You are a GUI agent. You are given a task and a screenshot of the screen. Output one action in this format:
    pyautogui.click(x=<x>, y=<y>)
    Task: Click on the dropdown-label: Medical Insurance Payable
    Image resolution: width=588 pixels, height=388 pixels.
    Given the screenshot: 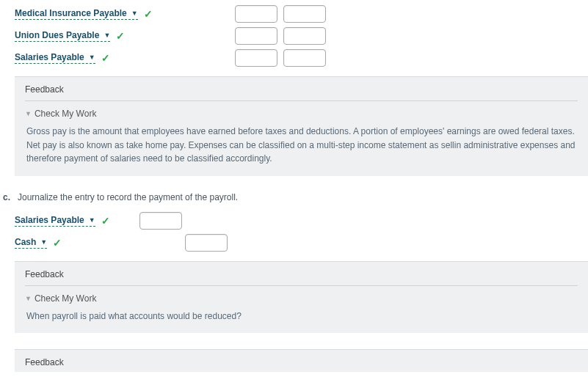 What is the action you would take?
    pyautogui.click(x=70, y=13)
    